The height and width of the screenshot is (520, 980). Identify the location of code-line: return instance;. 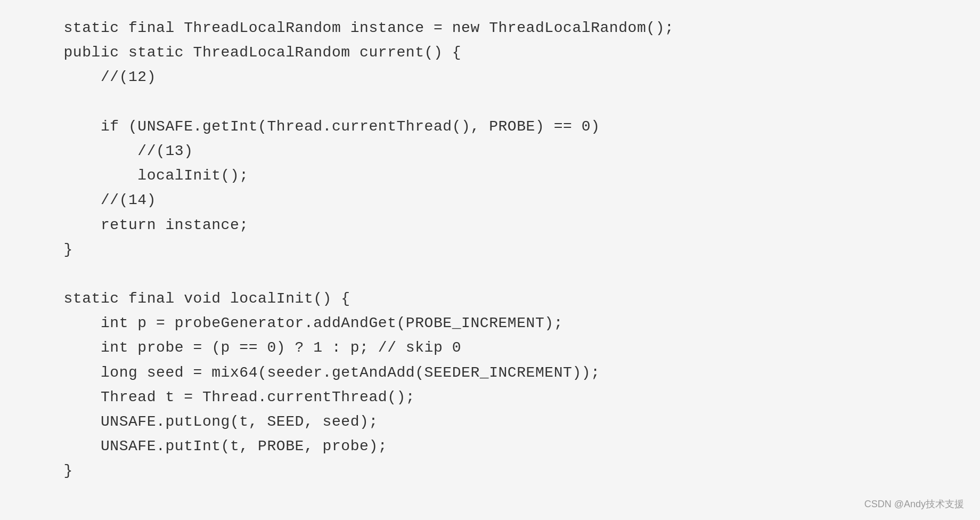
(490, 225).